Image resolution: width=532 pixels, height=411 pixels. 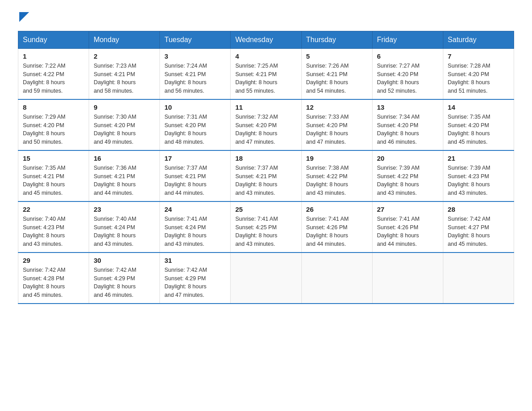 What do you see at coordinates (266, 278) in the screenshot?
I see `week-row-5: 29Sunrise: 7:42 AMSunset: 4:28 PMDayligh…` at bounding box center [266, 278].